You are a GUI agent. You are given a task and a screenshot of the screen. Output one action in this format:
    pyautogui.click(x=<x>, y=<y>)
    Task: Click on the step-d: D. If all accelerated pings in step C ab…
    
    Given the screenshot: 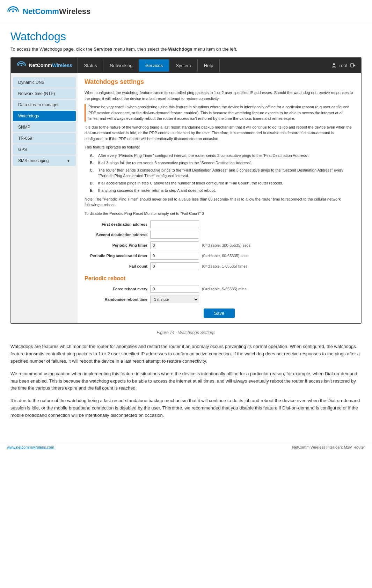 What is the action you would take?
    pyautogui.click(x=222, y=183)
    